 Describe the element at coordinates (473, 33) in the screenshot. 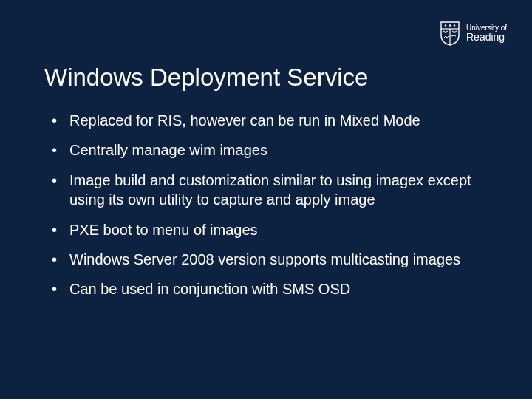

I see `university-logo: University of Reading` at that location.